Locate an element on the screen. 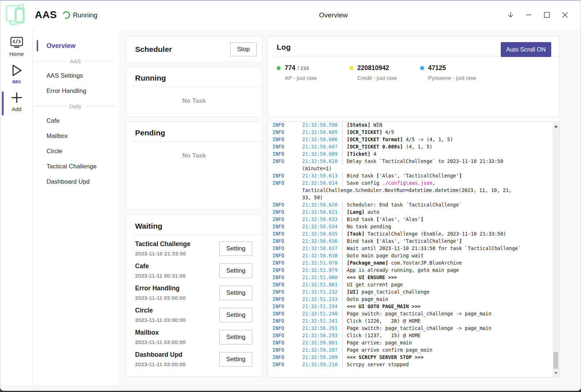 This screenshot has width=581, height=392. arrow-down-icon is located at coordinates (511, 15).